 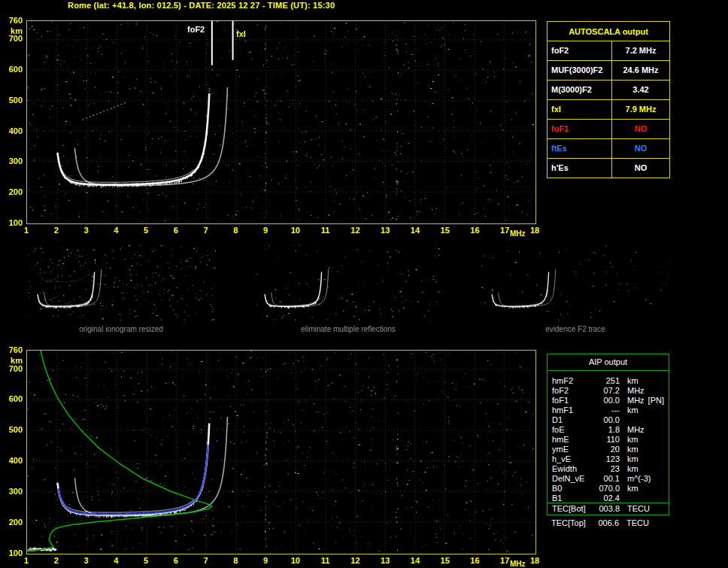 I want to click on aip-row-value: 00.1, so click(x=608, y=478).